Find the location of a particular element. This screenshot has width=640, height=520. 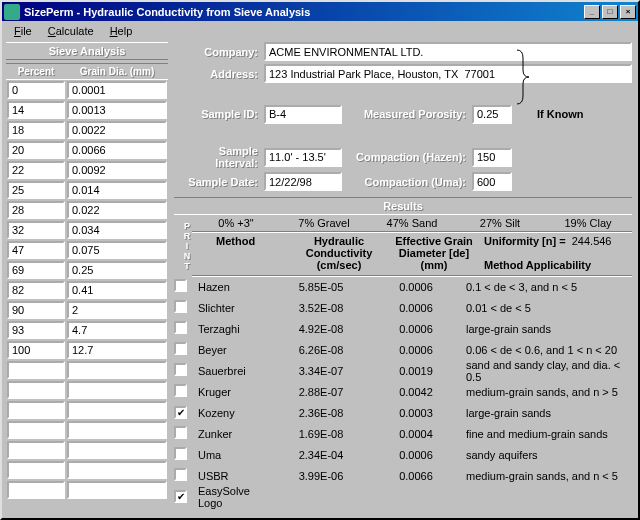

address-input is located at coordinates (448, 74).